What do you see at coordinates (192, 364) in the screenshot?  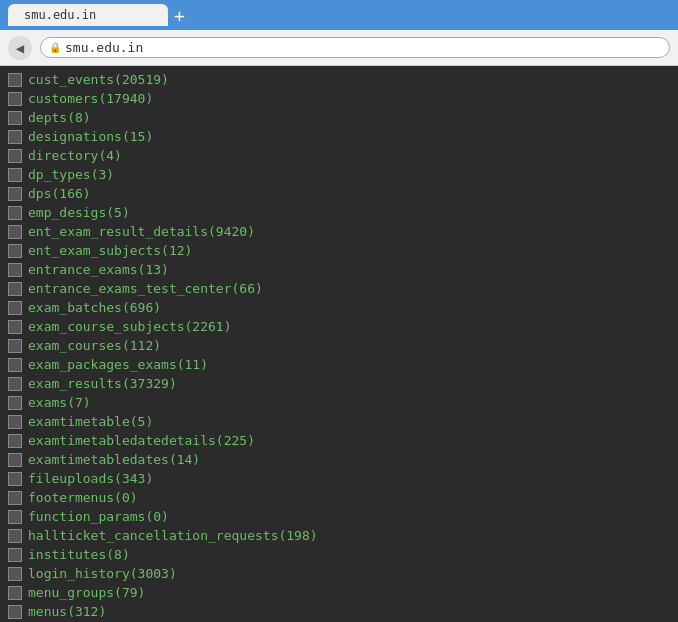 I see `table-count: (11)` at bounding box center [192, 364].